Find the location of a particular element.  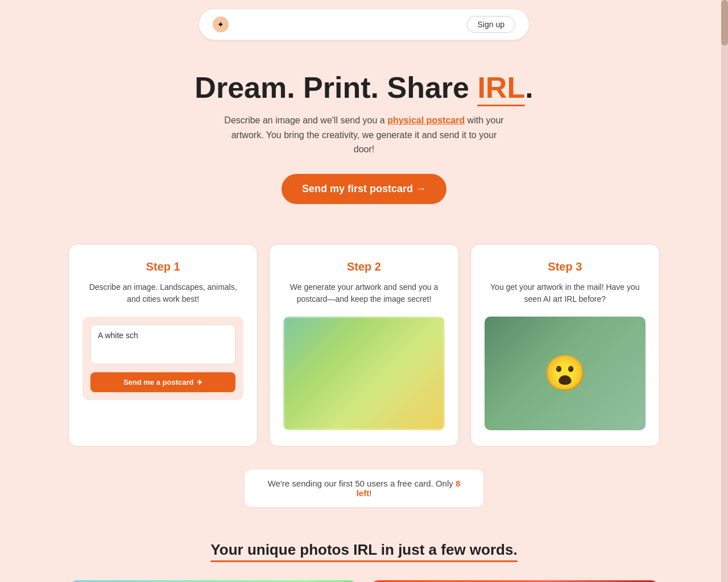

cta-button: Send my first postcard → is located at coordinates (364, 189).